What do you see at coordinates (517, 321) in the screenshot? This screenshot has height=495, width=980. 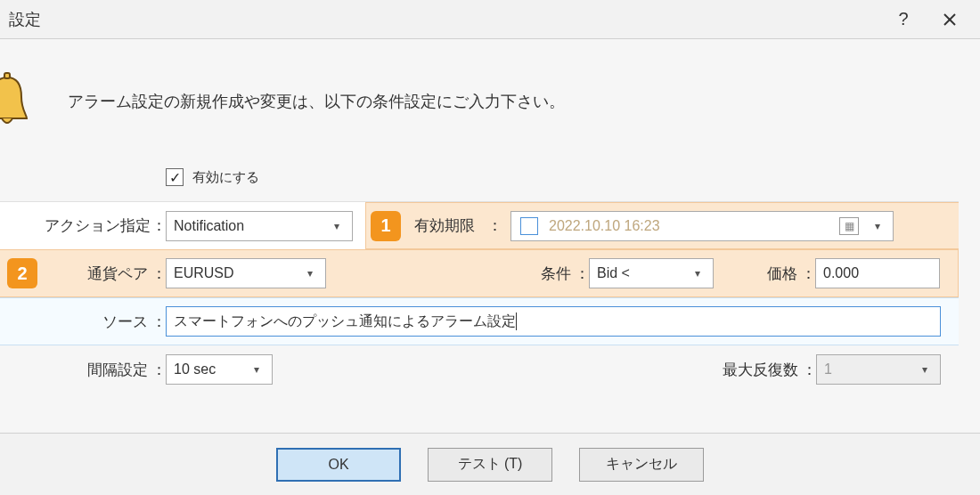 I see `text-caret` at bounding box center [517, 321].